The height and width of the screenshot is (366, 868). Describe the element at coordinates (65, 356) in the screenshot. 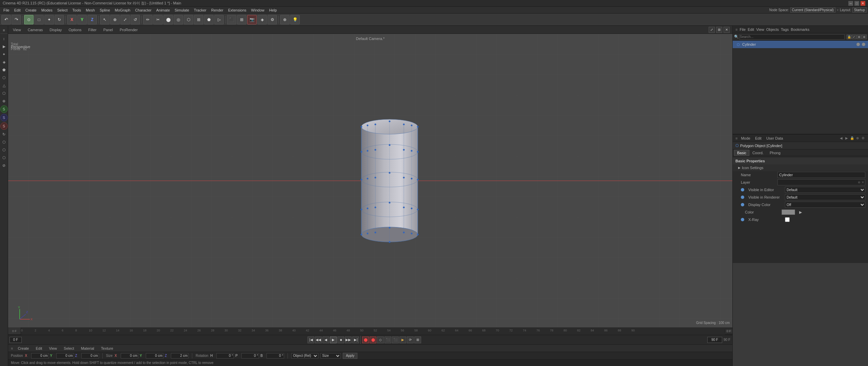

I see `y-pos-input` at that location.